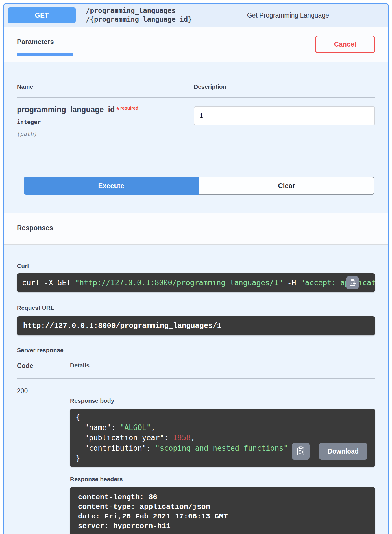  I want to click on request-url-block: http://127.0.0.1:8000/programming_langua…, so click(196, 326).